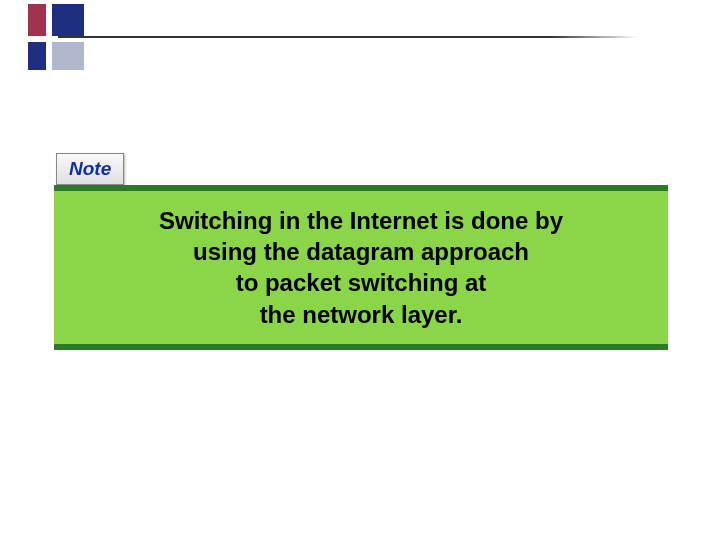 This screenshot has height=540, width=720. What do you see at coordinates (361, 347) in the screenshot?
I see `callout-bottom-border` at bounding box center [361, 347].